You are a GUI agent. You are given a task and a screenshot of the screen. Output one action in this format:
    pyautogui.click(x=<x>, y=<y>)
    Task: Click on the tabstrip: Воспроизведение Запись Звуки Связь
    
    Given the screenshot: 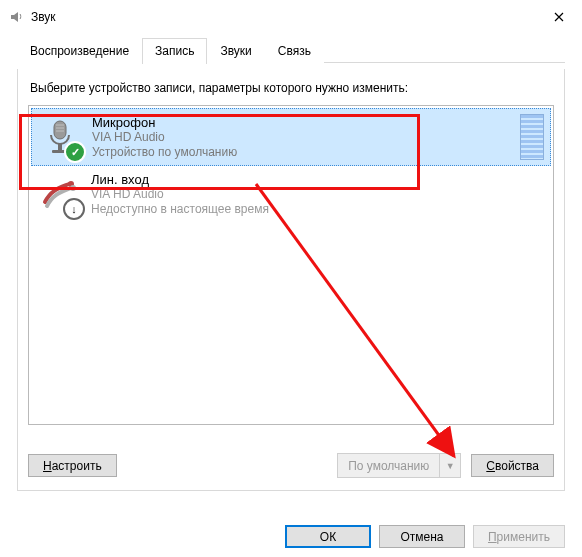 What is the action you would take?
    pyautogui.click(x=291, y=48)
    